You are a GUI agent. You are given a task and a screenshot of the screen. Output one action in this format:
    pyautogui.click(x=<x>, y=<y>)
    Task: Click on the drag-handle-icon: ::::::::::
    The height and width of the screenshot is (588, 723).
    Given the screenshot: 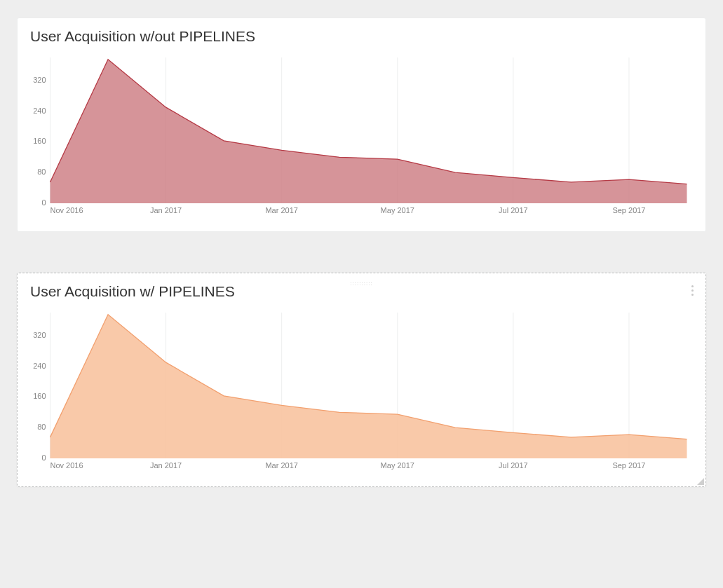 What is the action you would take?
    pyautogui.click(x=361, y=283)
    